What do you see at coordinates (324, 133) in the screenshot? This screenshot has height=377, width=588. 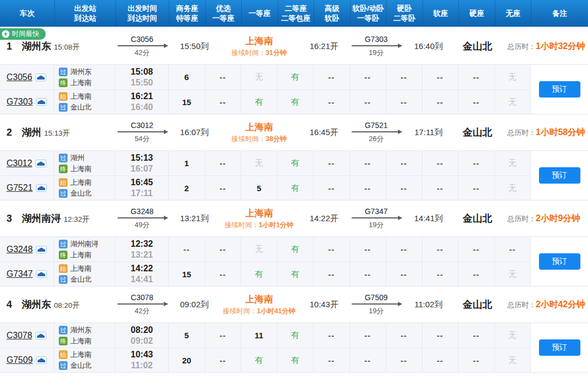 I see `transfer-depart-time: 16:45开` at bounding box center [324, 133].